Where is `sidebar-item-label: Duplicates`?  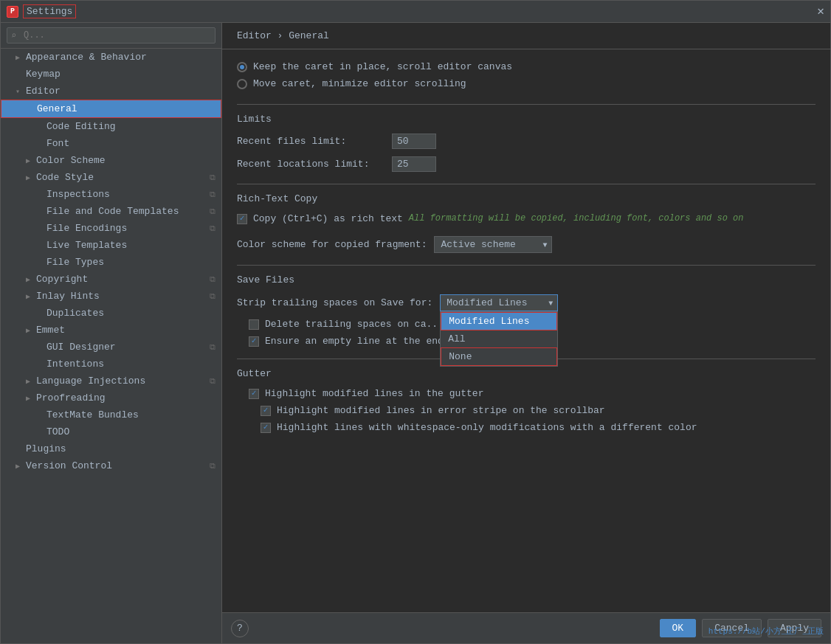 sidebar-item-label: Duplicates is located at coordinates (131, 313).